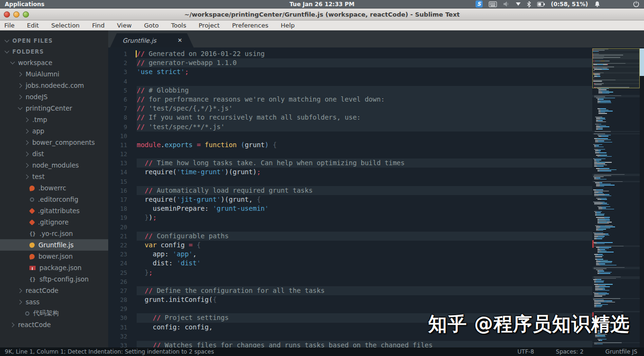 The height and width of the screenshot is (356, 644). Describe the element at coordinates (151, 26) in the screenshot. I see `menu-goto: Goto` at that location.